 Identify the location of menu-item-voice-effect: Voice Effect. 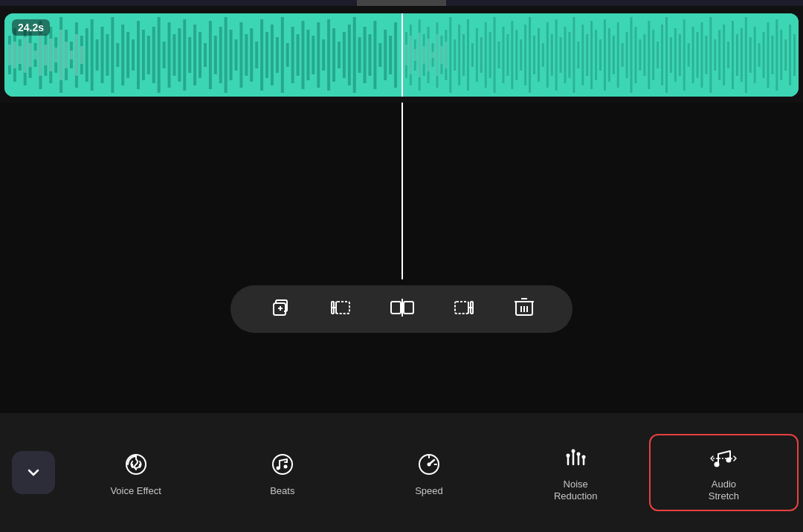
(135, 473).